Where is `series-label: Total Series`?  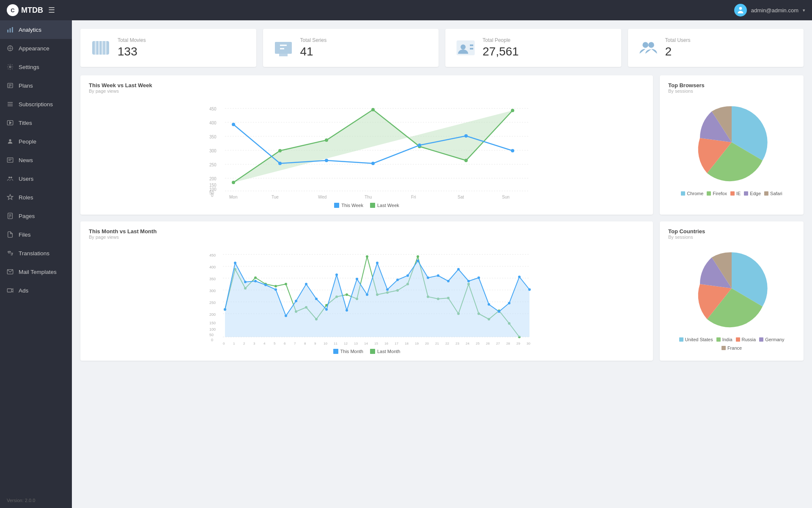
series-label: Total Series is located at coordinates (314, 40).